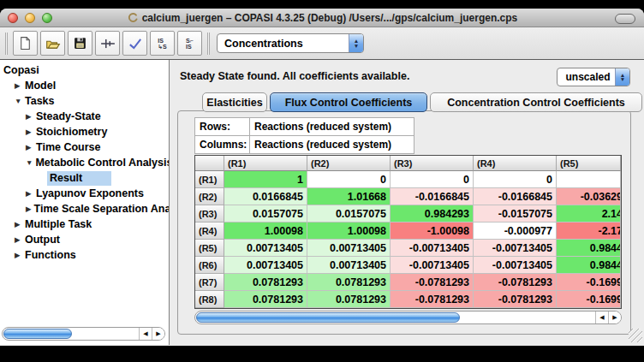 This screenshot has width=644, height=362. I want to click on table-cell: -2.17, so click(589, 231).